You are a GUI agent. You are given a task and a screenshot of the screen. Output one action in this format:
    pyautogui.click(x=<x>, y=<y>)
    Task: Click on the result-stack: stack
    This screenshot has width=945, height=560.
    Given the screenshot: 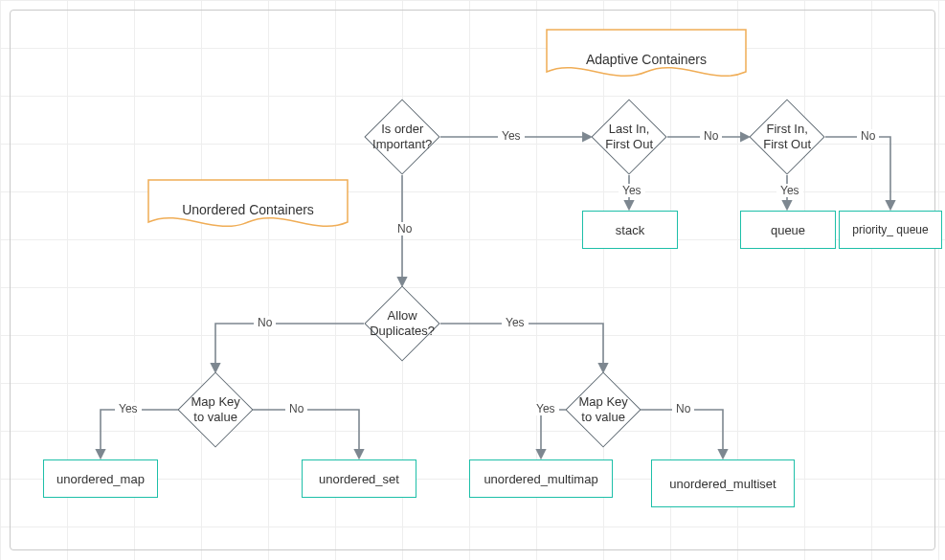 What is the action you would take?
    pyautogui.click(x=630, y=230)
    